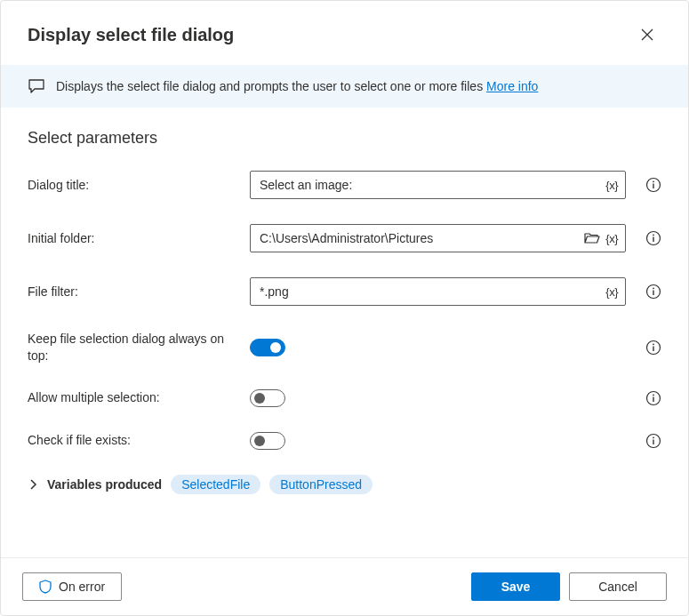 The height and width of the screenshot is (616, 689). What do you see at coordinates (134, 185) in the screenshot?
I see `label-dialog-title: Dialog title:` at bounding box center [134, 185].